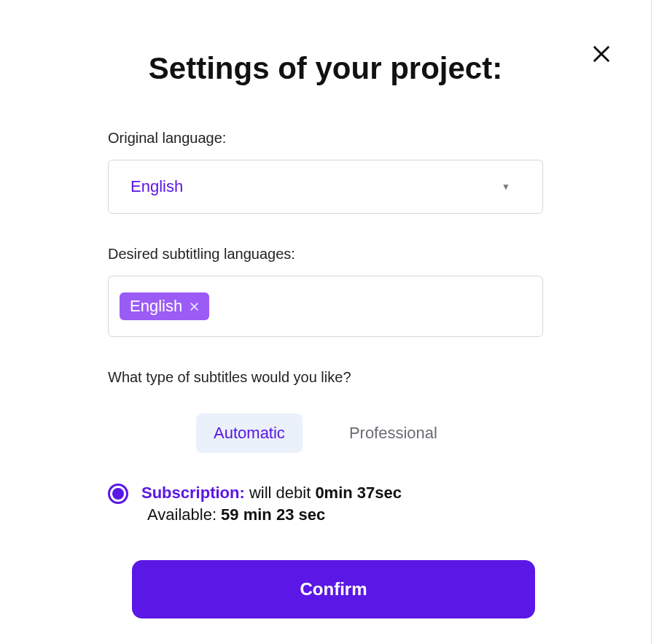  I want to click on language-tag: English, so click(165, 306).